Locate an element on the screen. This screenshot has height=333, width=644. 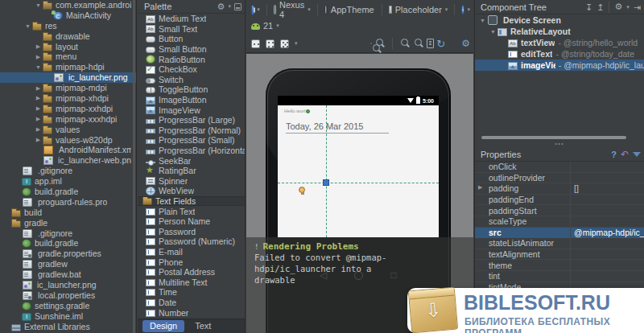
palette-item: Person Name is located at coordinates (192, 222).